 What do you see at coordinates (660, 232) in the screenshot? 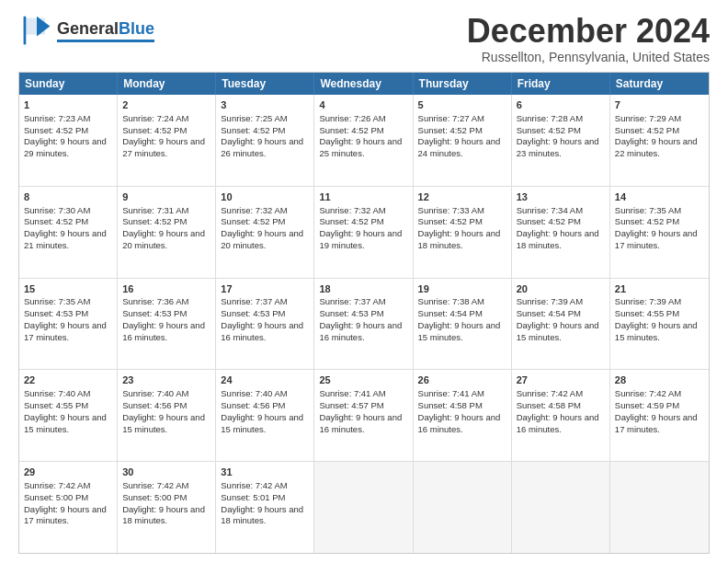
I see `day-14: 14 Sunrise: 7:35 AMSunset: 4:52 PMDaylig…` at bounding box center [660, 232].